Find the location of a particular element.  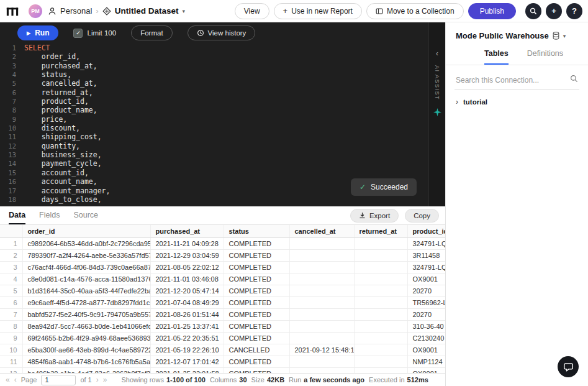

row-number: 7 is located at coordinates (11, 315).